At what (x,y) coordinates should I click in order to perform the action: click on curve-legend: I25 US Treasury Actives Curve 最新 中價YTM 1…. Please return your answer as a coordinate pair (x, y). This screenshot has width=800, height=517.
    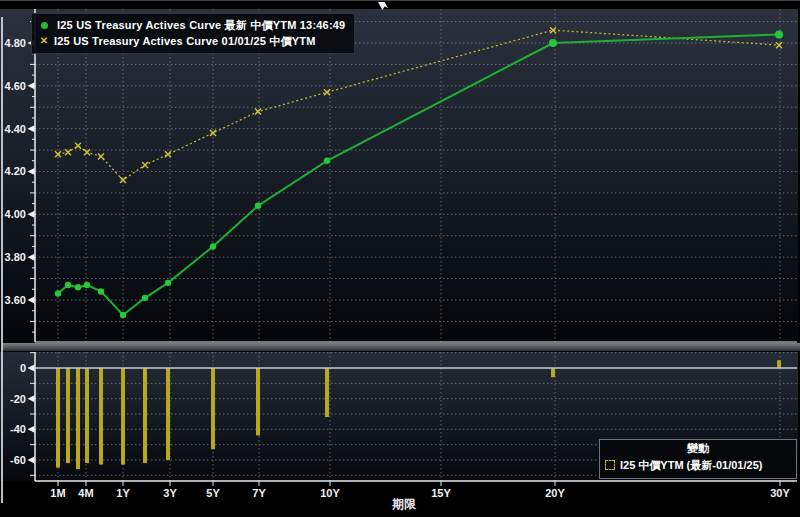
    Looking at the image, I should click on (193, 34).